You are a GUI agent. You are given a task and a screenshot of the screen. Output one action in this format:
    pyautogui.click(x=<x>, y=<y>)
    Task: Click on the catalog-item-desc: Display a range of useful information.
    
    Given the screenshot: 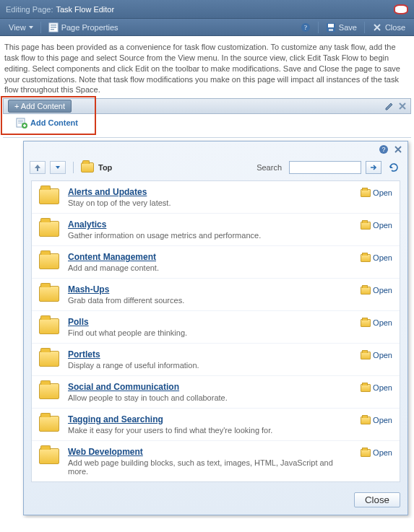 What is the action you would take?
    pyautogui.click(x=211, y=365)
    